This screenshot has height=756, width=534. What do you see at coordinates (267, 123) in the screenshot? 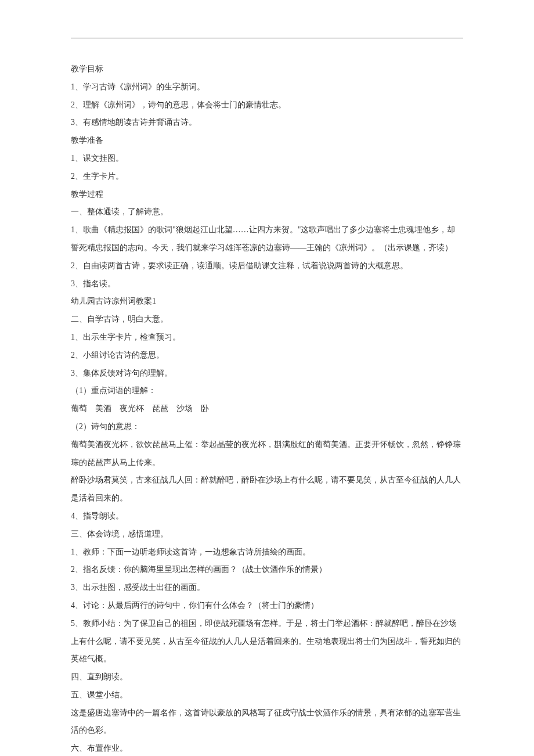
I see `text-line: 3、有感情地朗读古诗并背诵古诗。` at bounding box center [267, 123].